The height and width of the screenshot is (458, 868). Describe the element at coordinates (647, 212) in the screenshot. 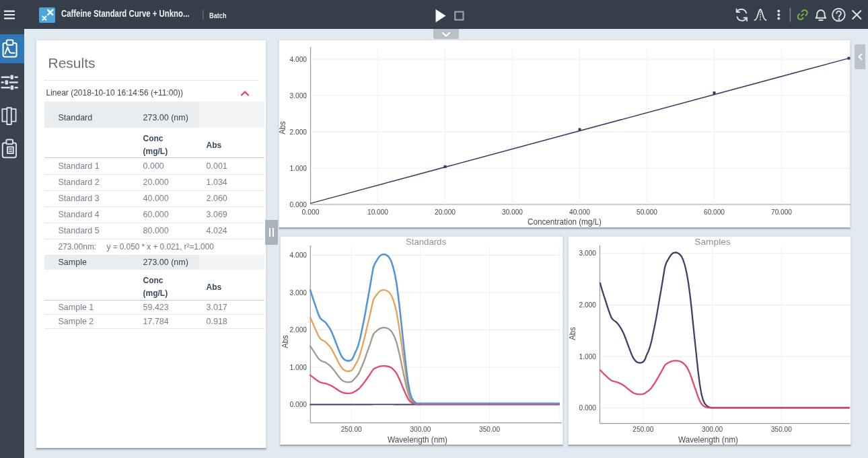

I see `svg-text: 50.000` at that location.